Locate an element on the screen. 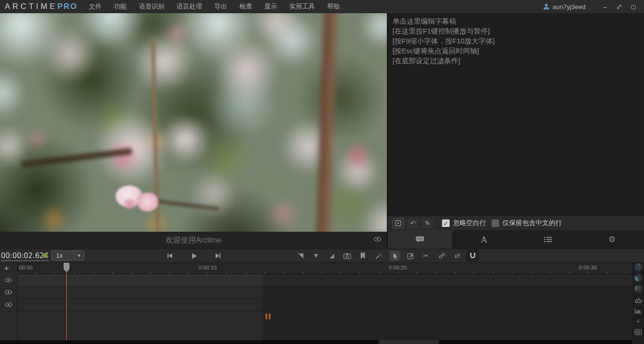  playback-controls is located at coordinates (194, 256).